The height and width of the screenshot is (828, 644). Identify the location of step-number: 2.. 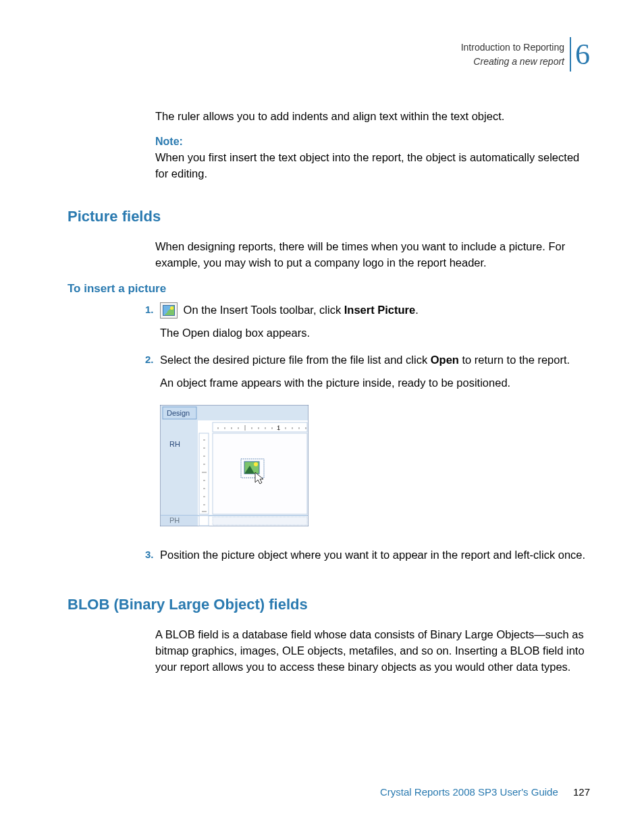
(153, 359).